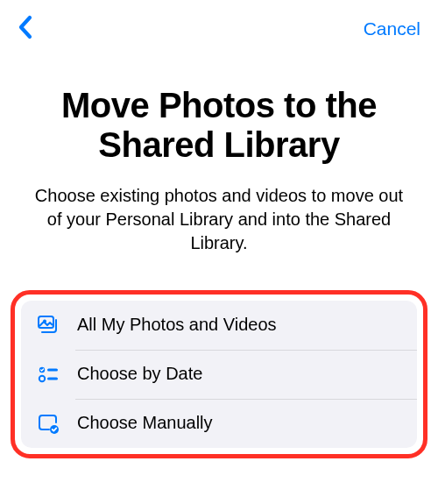 The width and height of the screenshot is (438, 504). What do you see at coordinates (177, 324) in the screenshot?
I see `option-label: All My Photos and Videos` at bounding box center [177, 324].